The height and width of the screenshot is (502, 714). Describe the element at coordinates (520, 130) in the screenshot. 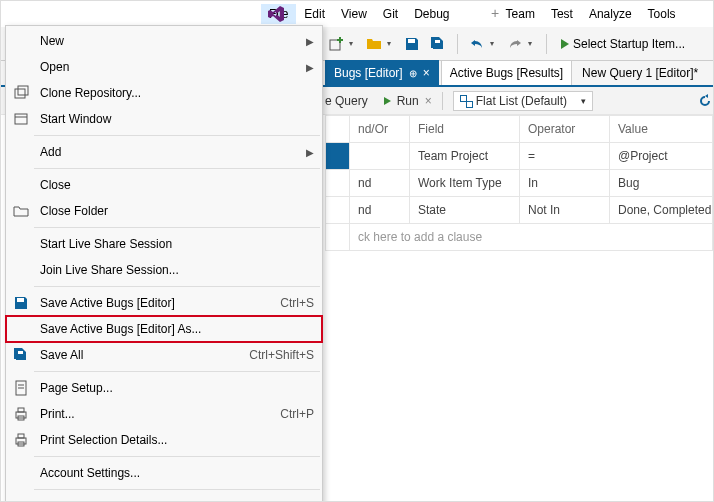

I see `grid-header-row: nd/Or Field Operator Value` at that location.